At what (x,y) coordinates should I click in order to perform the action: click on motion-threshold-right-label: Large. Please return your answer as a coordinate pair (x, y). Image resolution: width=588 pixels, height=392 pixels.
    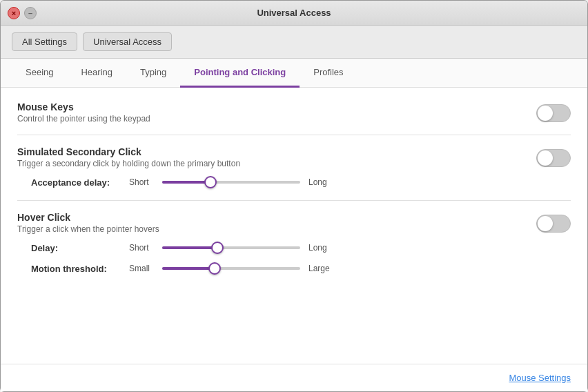
    Looking at the image, I should click on (321, 268).